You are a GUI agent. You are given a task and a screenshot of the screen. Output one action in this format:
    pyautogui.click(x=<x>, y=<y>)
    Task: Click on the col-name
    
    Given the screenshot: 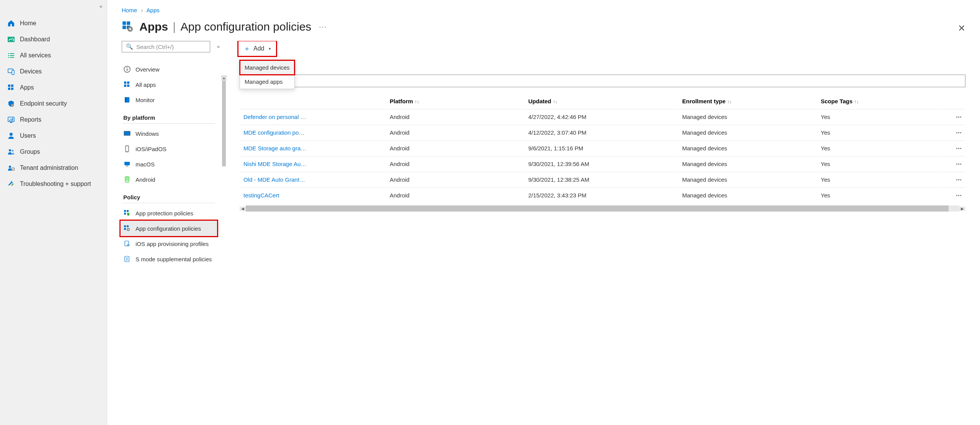 What is the action you would take?
    pyautogui.click(x=313, y=101)
    